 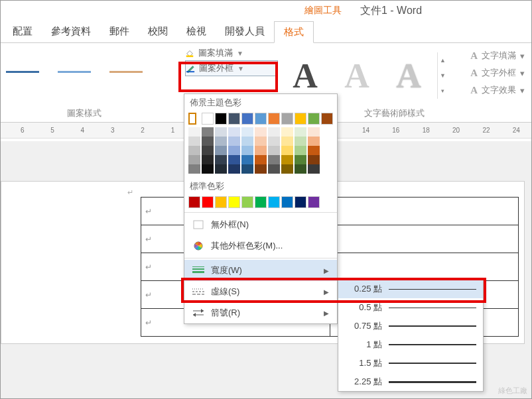 What do you see at coordinates (411, 289) in the screenshot?
I see `width-option-0-25: 0.25 點` at bounding box center [411, 289].